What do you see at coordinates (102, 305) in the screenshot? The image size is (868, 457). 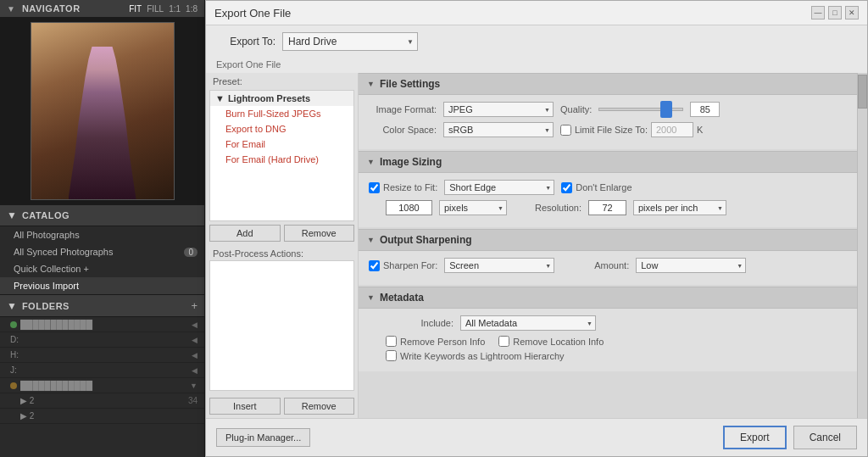 I see `folders-section-header: ▼ Folders +` at bounding box center [102, 305].